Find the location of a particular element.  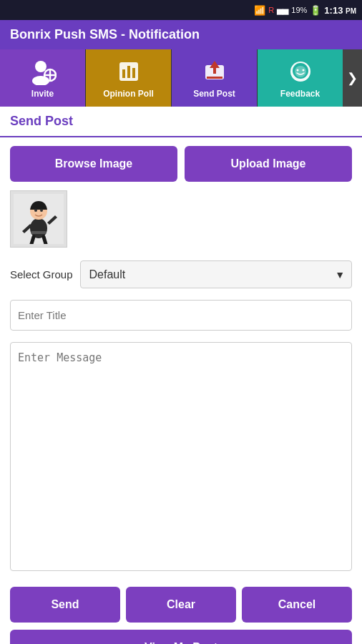

send-post-icon is located at coordinates (215, 72).